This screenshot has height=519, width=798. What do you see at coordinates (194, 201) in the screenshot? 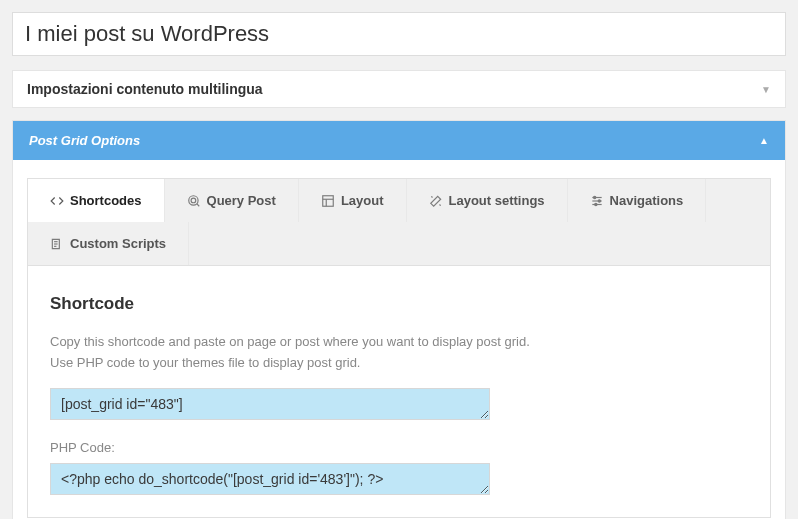
I see `database-icon` at bounding box center [194, 201].